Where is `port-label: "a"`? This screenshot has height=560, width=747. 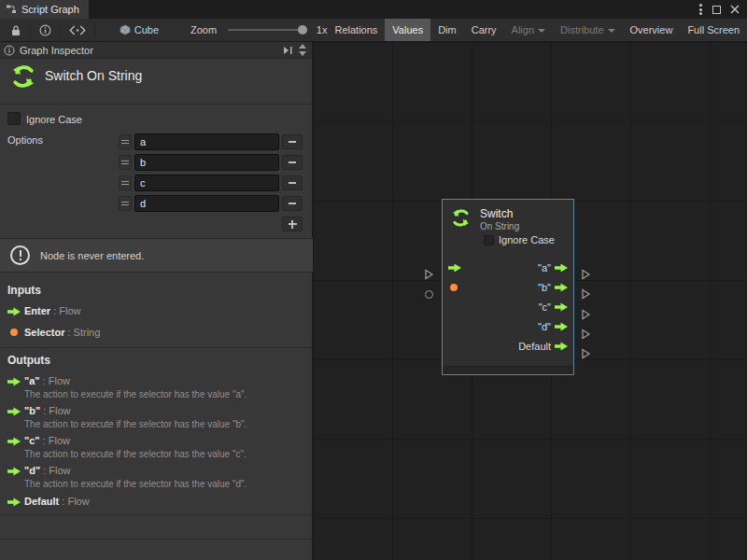 port-label: "a" is located at coordinates (544, 268).